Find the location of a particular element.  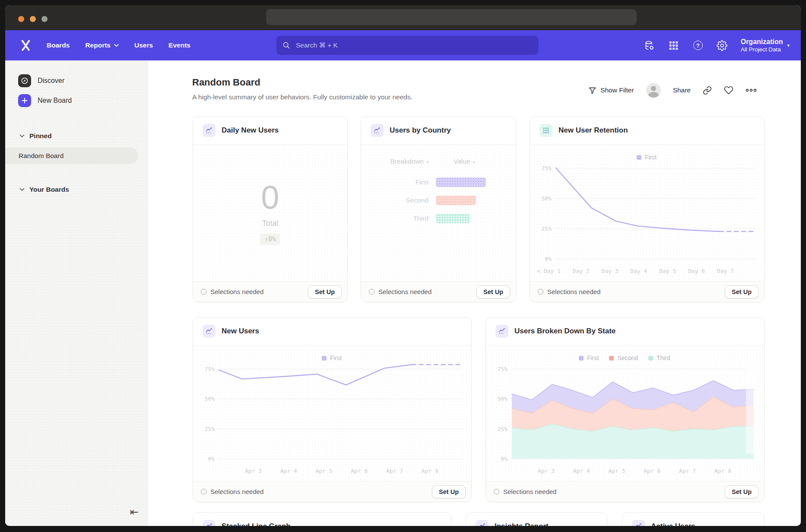

card-title: Active Users is located at coordinates (673, 524).